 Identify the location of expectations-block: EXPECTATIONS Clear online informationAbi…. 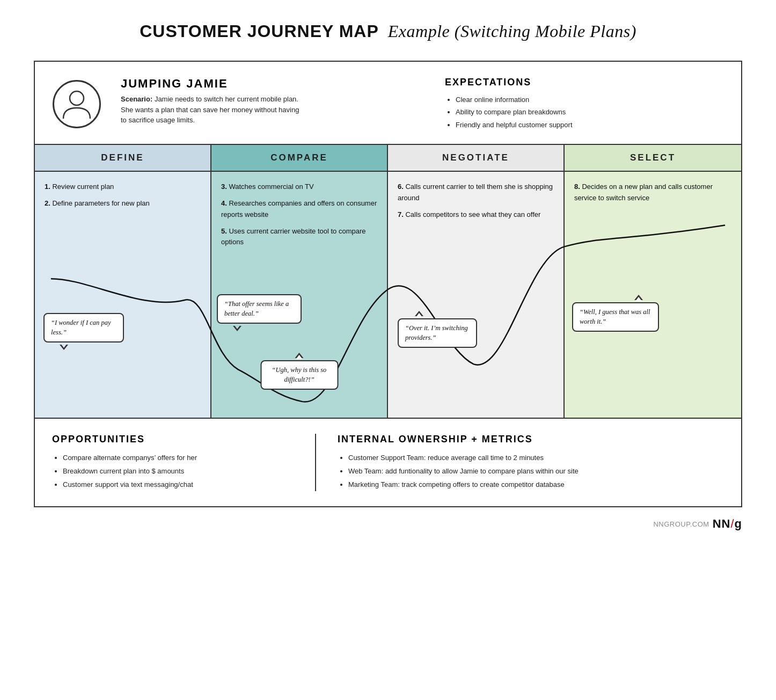
(568, 104).